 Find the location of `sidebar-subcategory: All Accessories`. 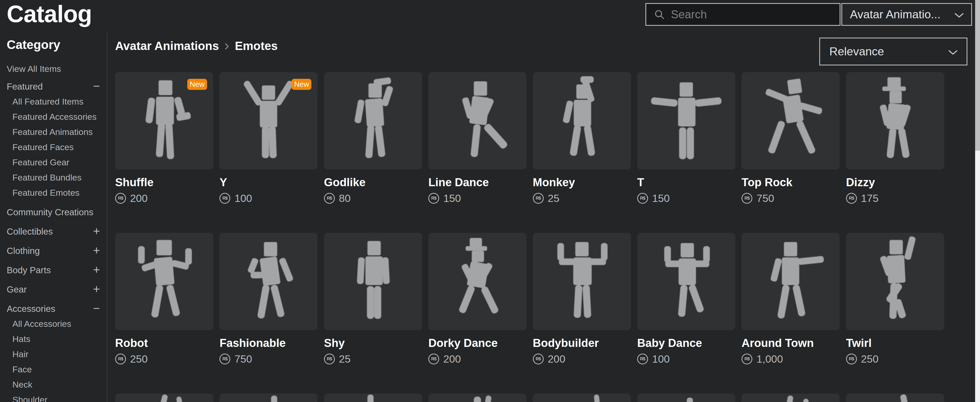

sidebar-subcategory: All Accessories is located at coordinates (54, 324).